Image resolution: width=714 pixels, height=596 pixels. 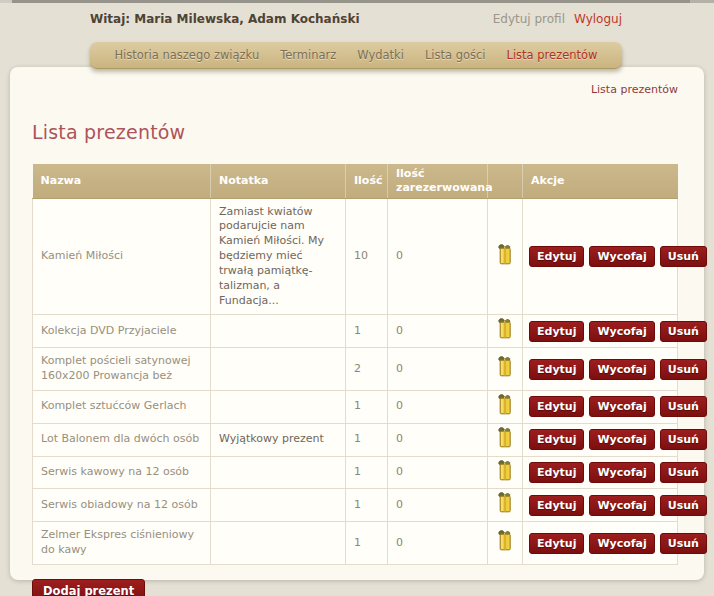 What do you see at coordinates (122, 440) in the screenshot?
I see `gift-name-cell: Lot Balonem dla dwóch osób` at bounding box center [122, 440].